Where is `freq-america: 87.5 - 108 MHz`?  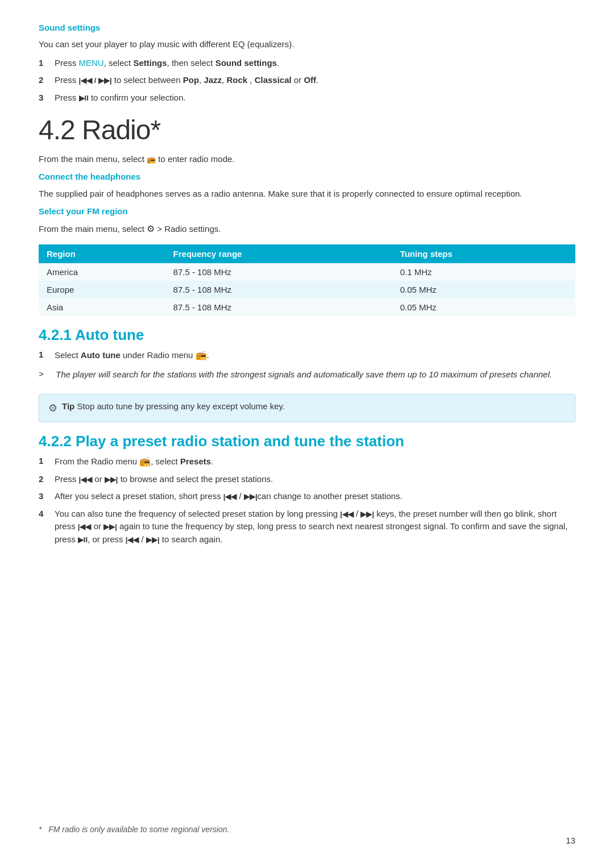 freq-america: 87.5 - 108 MHz is located at coordinates (279, 272).